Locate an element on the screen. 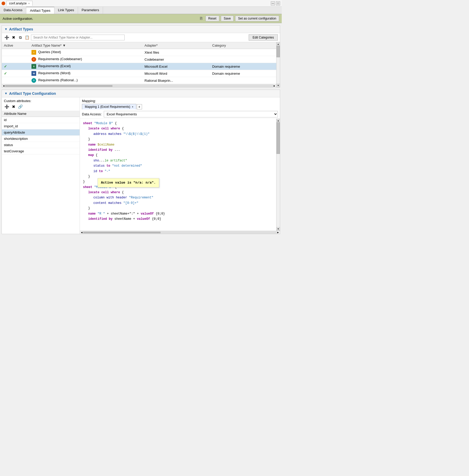 The image size is (469, 476). code-vertical-scrollbar: ▲ ▼ is located at coordinates (278, 175).